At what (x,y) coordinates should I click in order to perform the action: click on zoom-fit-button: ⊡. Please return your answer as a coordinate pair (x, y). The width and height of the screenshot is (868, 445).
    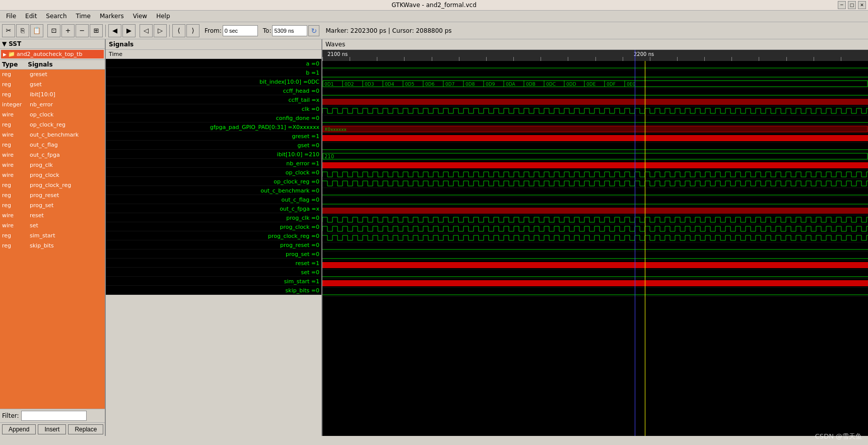
    Looking at the image, I should click on (54, 31).